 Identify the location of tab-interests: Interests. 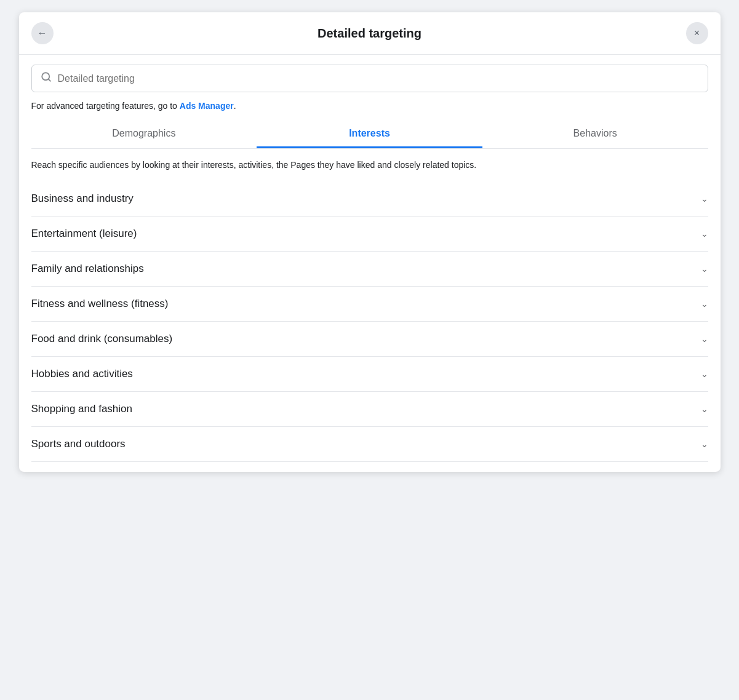
(369, 134).